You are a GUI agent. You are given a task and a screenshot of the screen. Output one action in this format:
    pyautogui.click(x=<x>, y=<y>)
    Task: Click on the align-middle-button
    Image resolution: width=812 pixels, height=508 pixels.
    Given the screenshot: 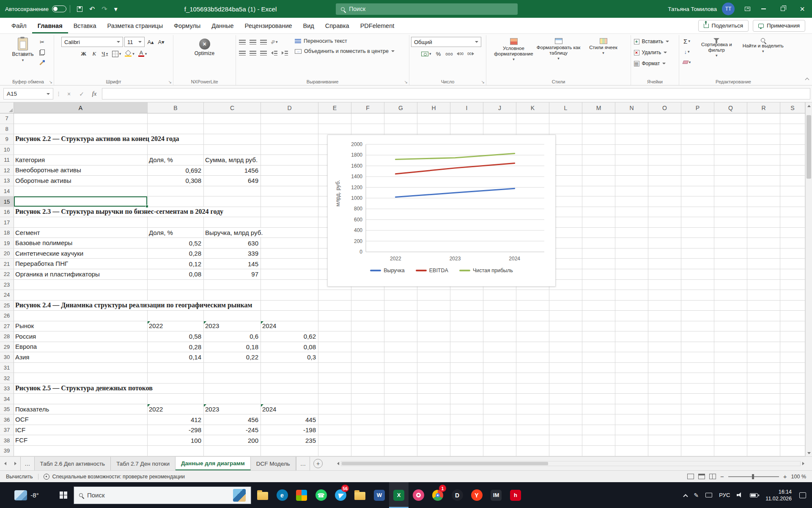 What is the action you would take?
    pyautogui.click(x=253, y=42)
    